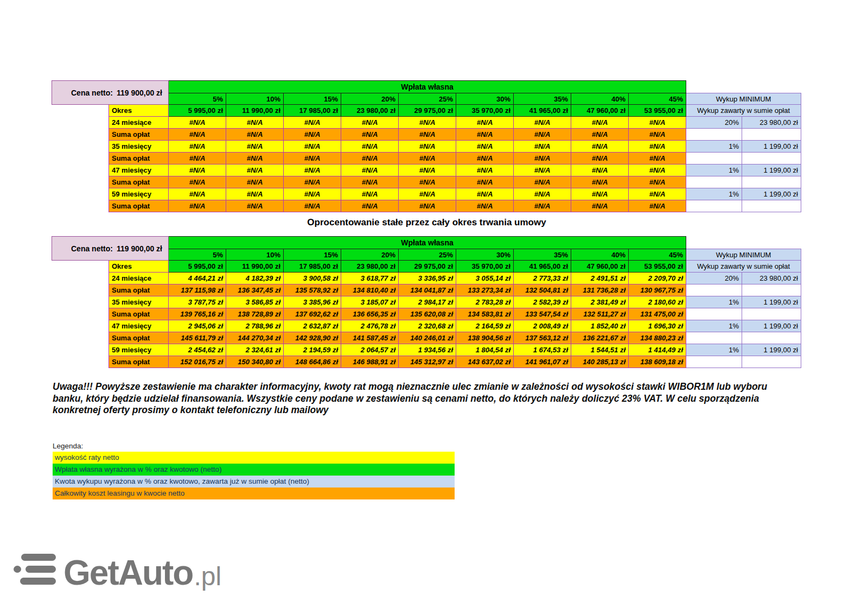  What do you see at coordinates (658, 290) in the screenshot?
I see `sum-value-cell: 130 967,75 zł` at bounding box center [658, 290].